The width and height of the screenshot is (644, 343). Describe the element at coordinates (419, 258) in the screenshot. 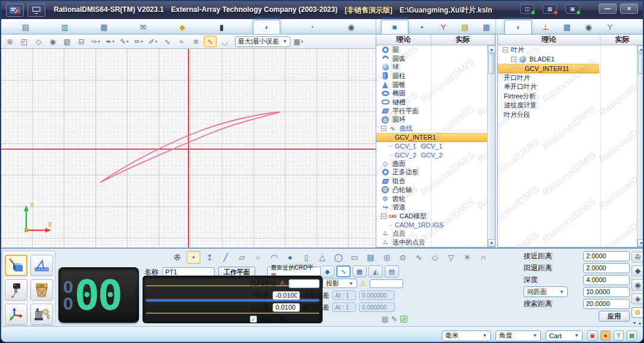

I see `curve-tool: ∿` at that location.